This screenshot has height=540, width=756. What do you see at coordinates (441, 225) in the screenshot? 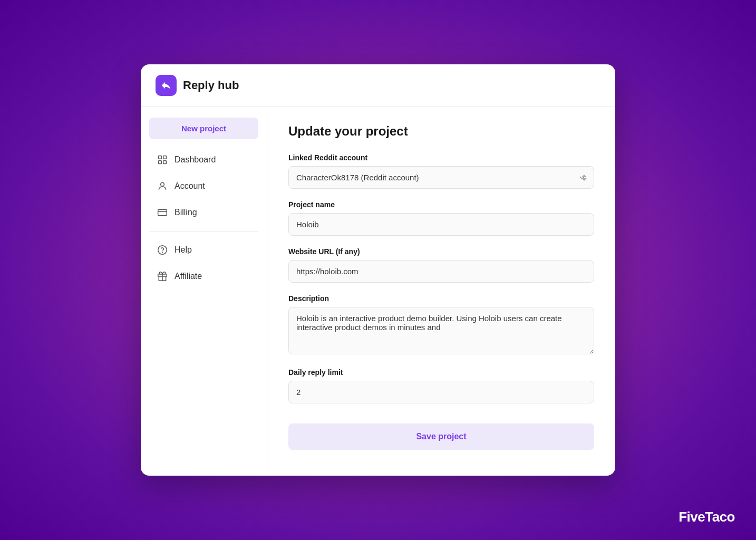
I see `project-name-input` at bounding box center [441, 225].